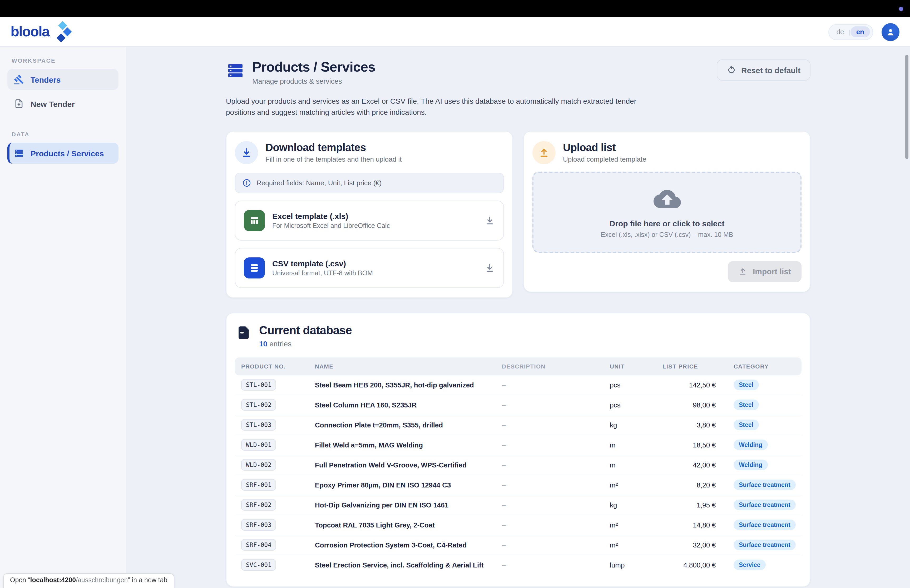 The height and width of the screenshot is (588, 910). Describe the element at coordinates (62, 32) in the screenshot. I see `logo-diamonds-icon` at that location.